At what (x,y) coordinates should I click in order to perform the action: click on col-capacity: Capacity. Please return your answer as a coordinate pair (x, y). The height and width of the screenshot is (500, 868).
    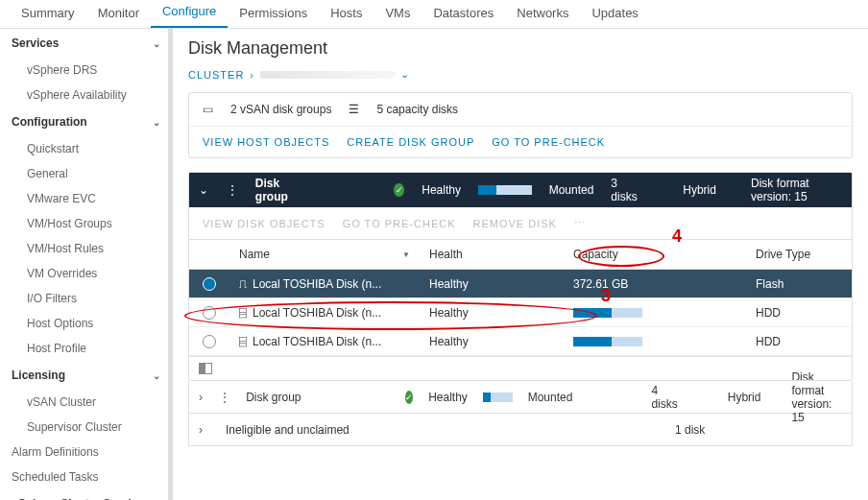
    Looking at the image, I should click on (655, 254).